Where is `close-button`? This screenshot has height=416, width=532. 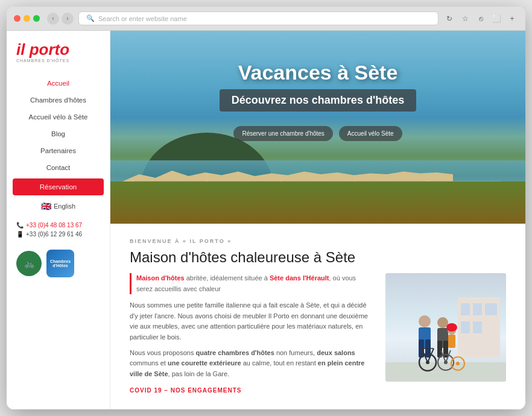
close-button is located at coordinates (17, 18).